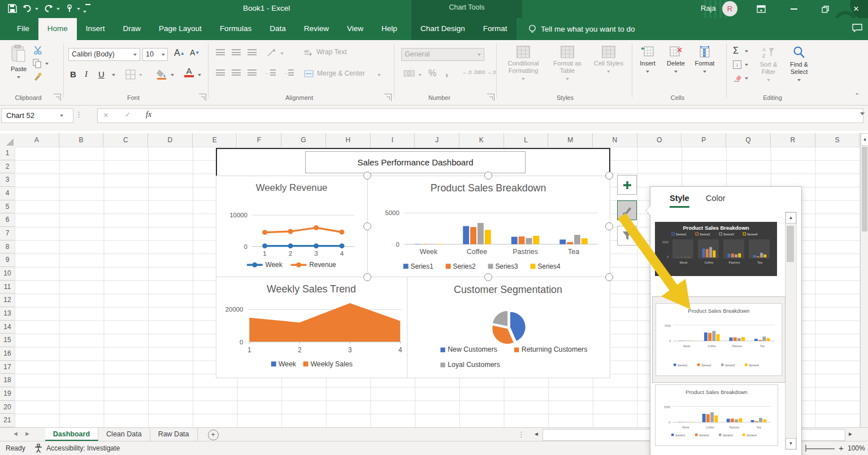  What do you see at coordinates (49, 9) in the screenshot?
I see `redo-button` at bounding box center [49, 9].